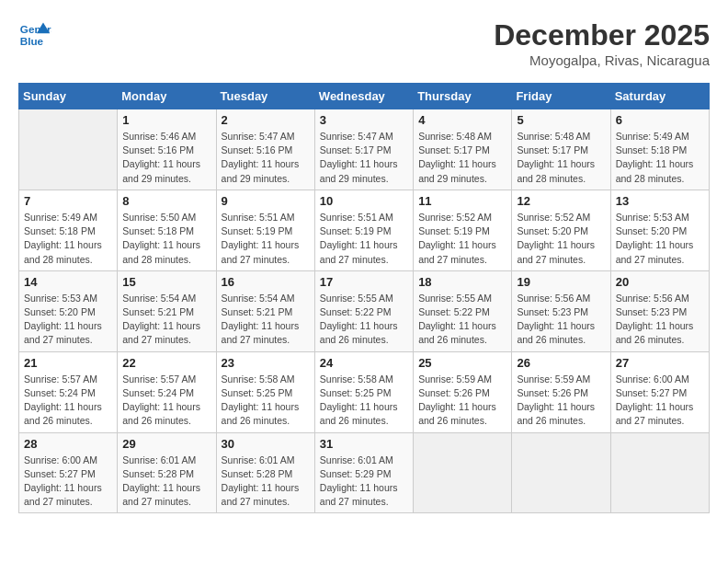 The width and height of the screenshot is (728, 563). Describe the element at coordinates (364, 362) in the screenshot. I see `day-number: 24` at that location.